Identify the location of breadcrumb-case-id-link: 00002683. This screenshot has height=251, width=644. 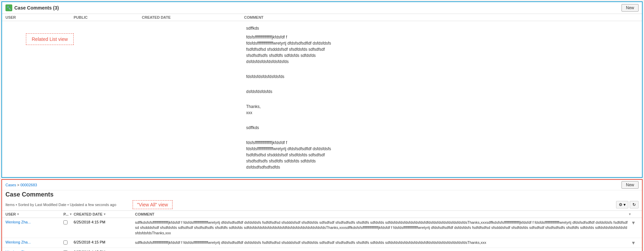
(29, 185).